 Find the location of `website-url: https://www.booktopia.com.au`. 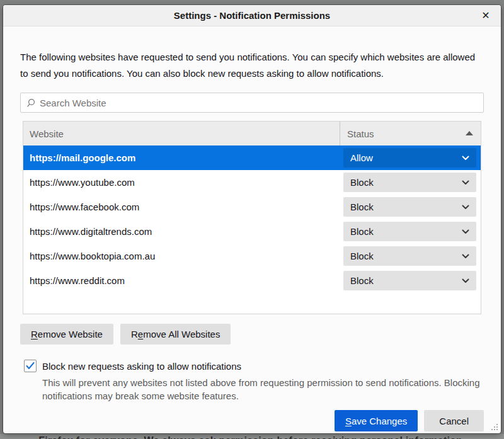

website-url: https://www.booktopia.com.au is located at coordinates (181, 256).